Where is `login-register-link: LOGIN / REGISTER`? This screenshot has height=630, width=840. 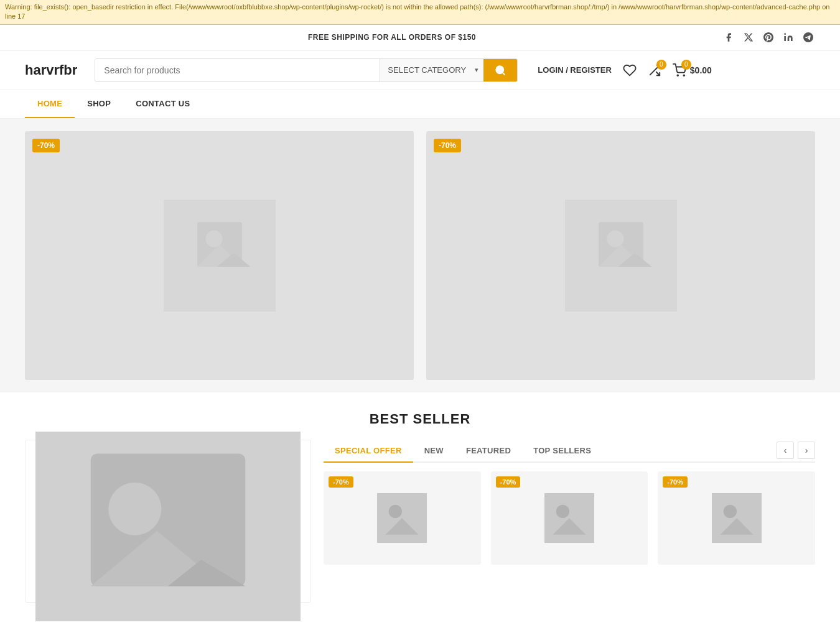
login-register-link: LOGIN / REGISTER is located at coordinates (574, 70).